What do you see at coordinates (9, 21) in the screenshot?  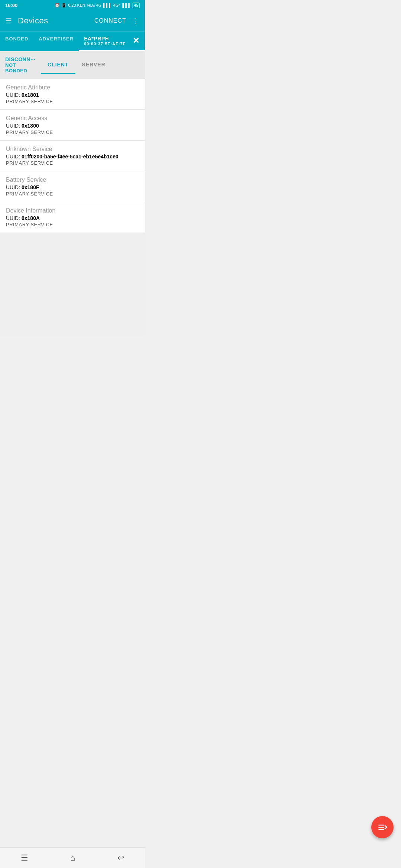 I see `hamburger-menu-icon: ☰` at bounding box center [9, 21].